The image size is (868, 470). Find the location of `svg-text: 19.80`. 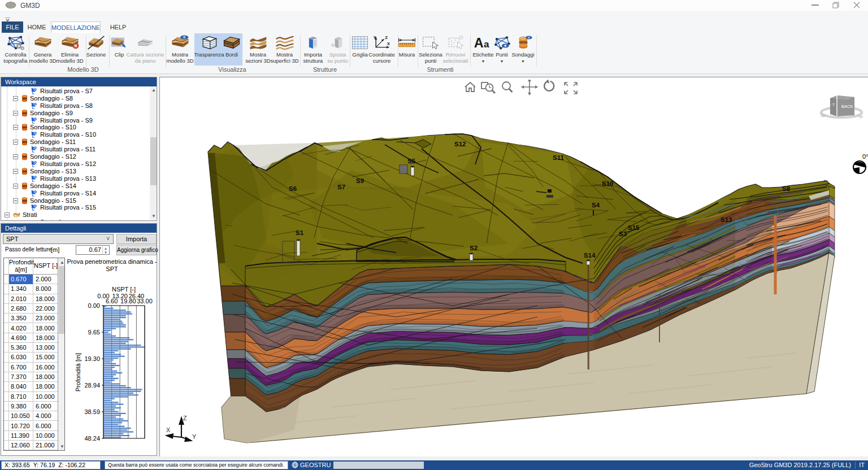

svg-text: 19.80 is located at coordinates (128, 301).